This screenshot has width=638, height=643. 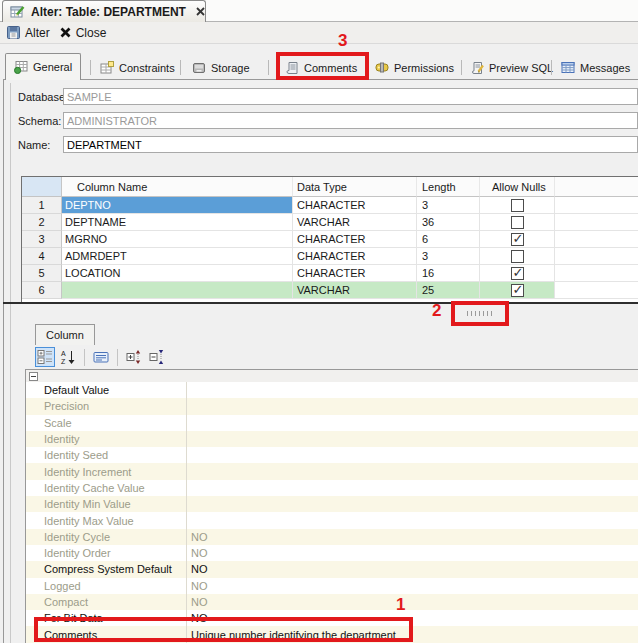 I want to click on horizontal-splitter, so click(x=320, y=303).